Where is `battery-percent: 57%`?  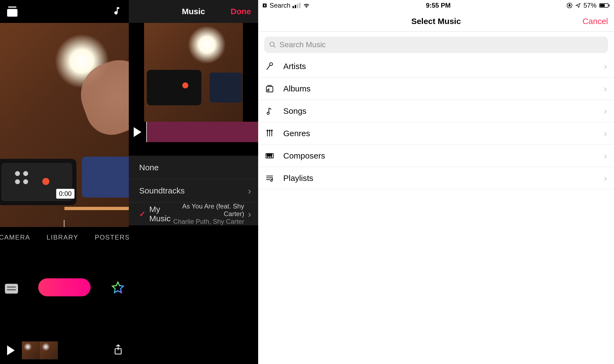 battery-percent: 57% is located at coordinates (590, 5).